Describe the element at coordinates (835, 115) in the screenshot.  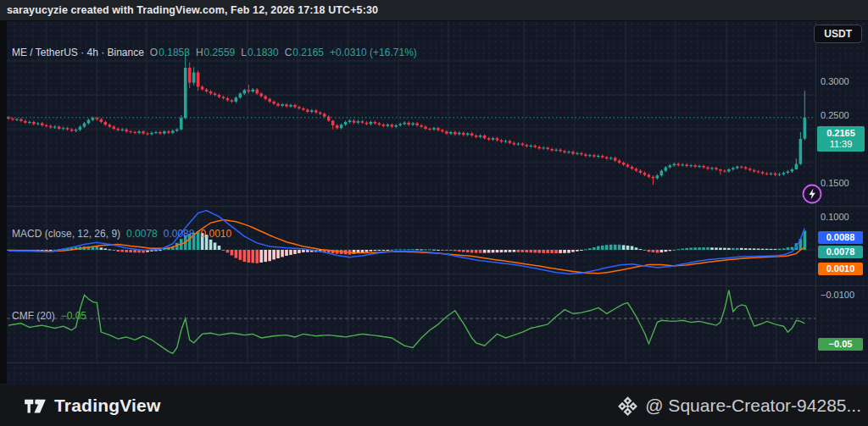
I see `price-tick-label: 0.2500` at that location.